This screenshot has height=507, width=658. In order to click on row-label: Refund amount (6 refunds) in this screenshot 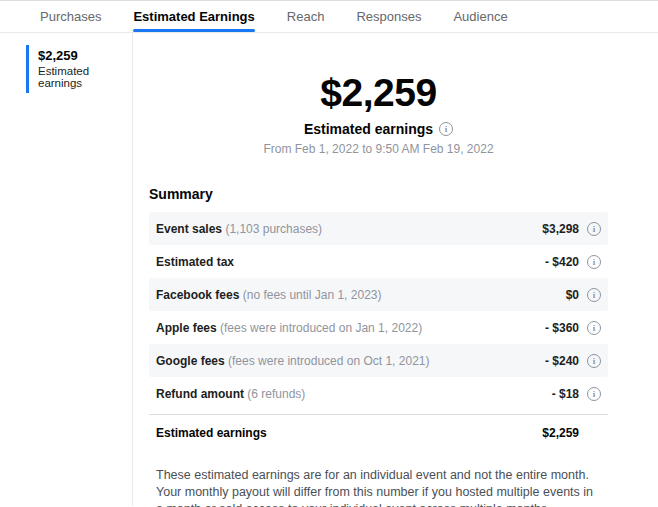, I will do `click(354, 394)`.